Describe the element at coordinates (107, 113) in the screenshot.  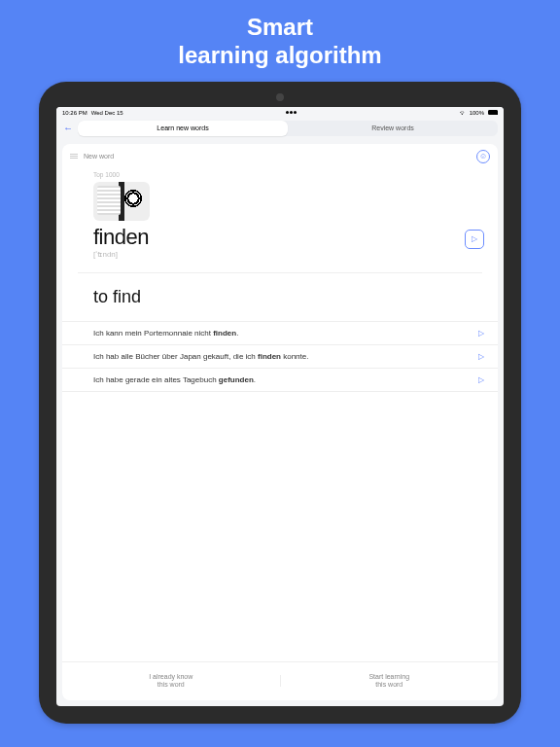
I see `status-date: Wed Dec 15` at that location.